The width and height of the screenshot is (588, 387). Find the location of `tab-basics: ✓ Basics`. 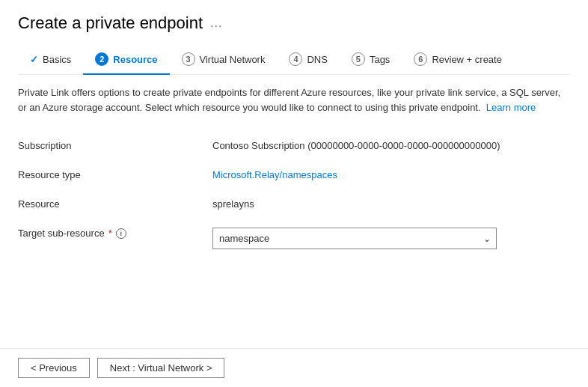

tab-basics: ✓ Basics is located at coordinates (51, 61).